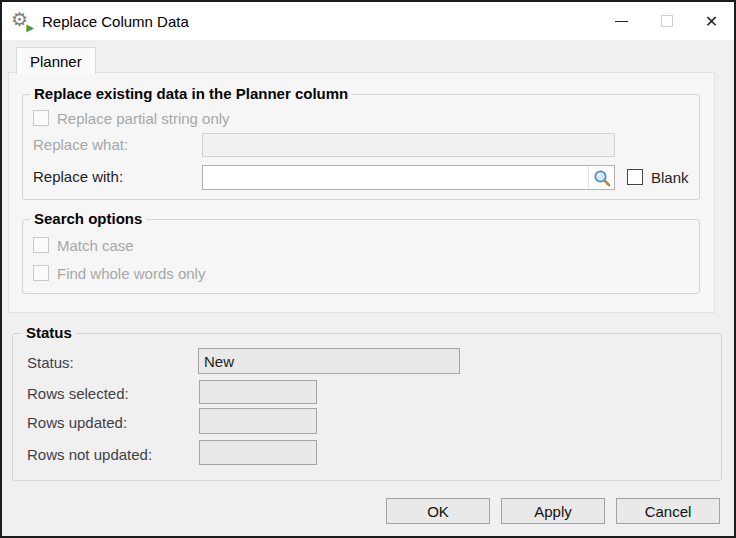 This screenshot has width=736, height=538. I want to click on replace-partial-string-checkbox, so click(41, 118).